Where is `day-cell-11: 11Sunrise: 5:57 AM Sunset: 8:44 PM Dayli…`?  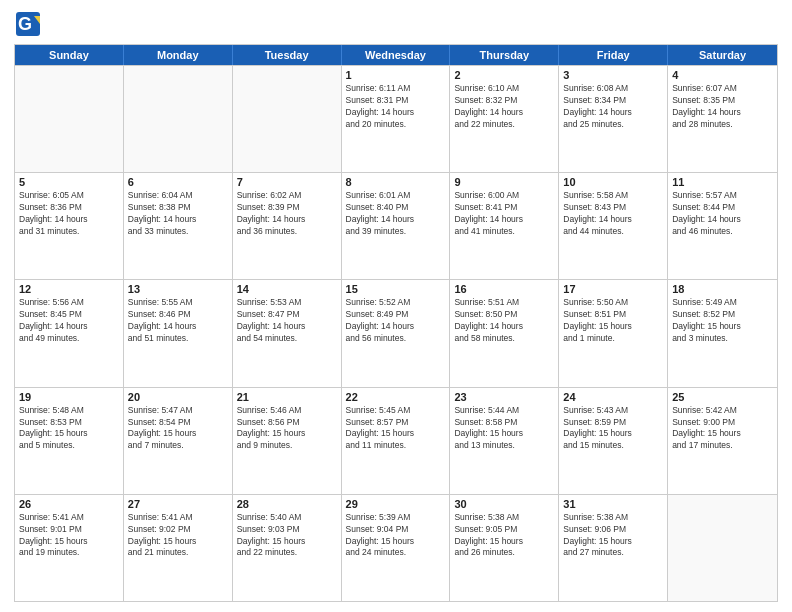
day-cell-11: 11Sunrise: 5:57 AM Sunset: 8:44 PM Dayli… is located at coordinates (722, 226).